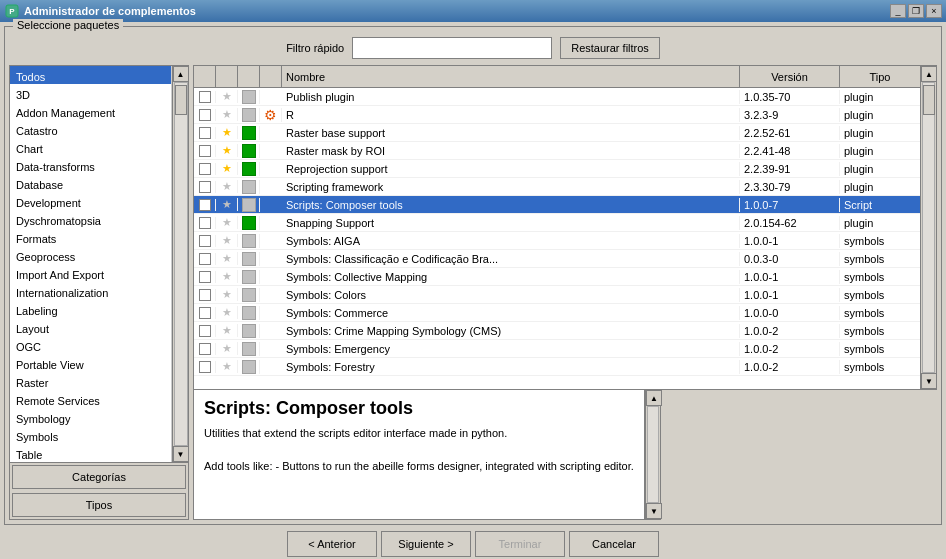  I want to click on table-row: ★Raster mask by ROI2.2.41-48plugin, so click(557, 151).